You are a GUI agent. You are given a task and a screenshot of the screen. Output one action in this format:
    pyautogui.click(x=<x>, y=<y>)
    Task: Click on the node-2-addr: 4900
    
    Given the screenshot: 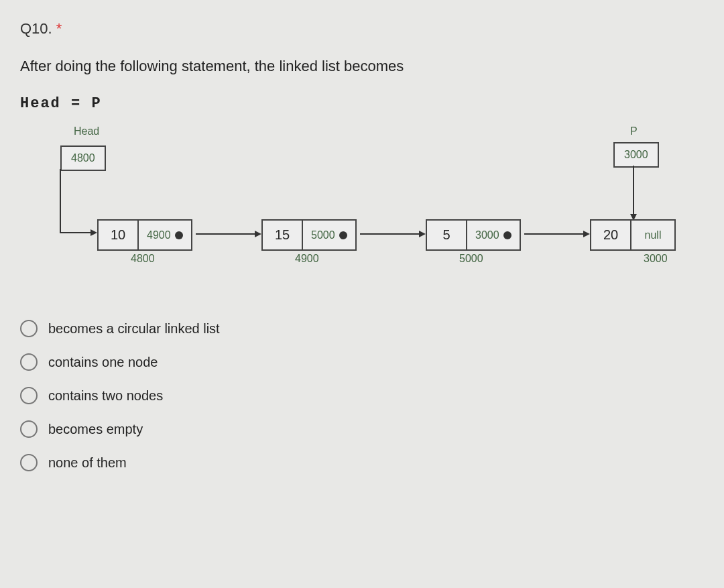 What is the action you would take?
    pyautogui.click(x=307, y=259)
    